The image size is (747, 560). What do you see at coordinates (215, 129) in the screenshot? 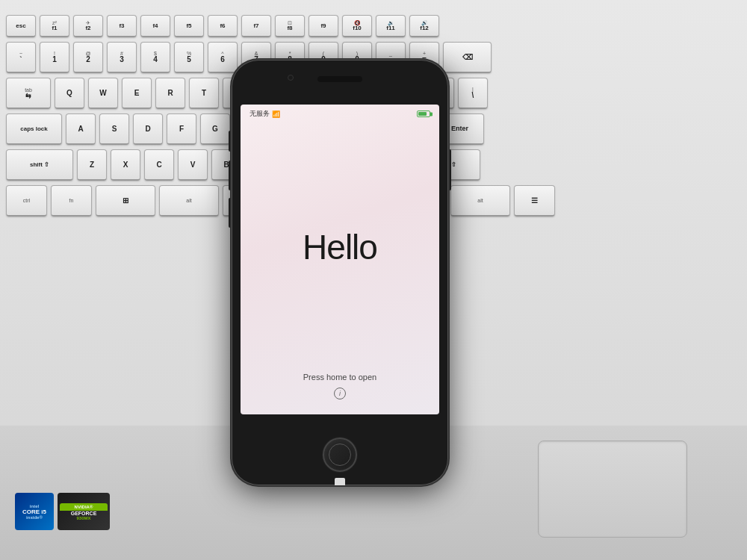
I see `key-g: G` at bounding box center [215, 129].